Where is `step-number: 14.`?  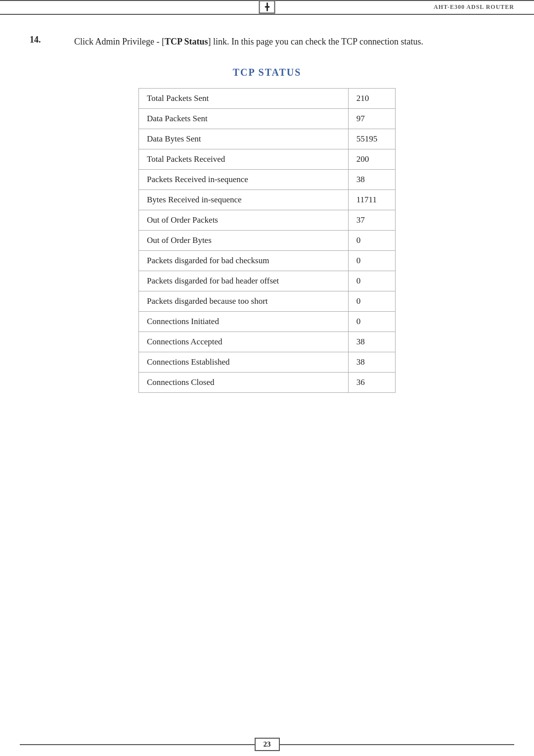 step-number: 14. is located at coordinates (44, 42).